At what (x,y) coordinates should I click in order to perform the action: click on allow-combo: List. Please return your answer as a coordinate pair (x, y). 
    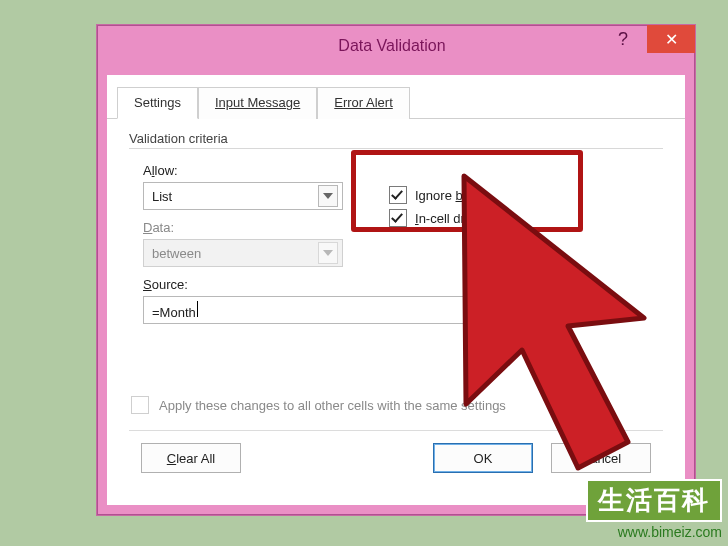
    Looking at the image, I should click on (243, 196).